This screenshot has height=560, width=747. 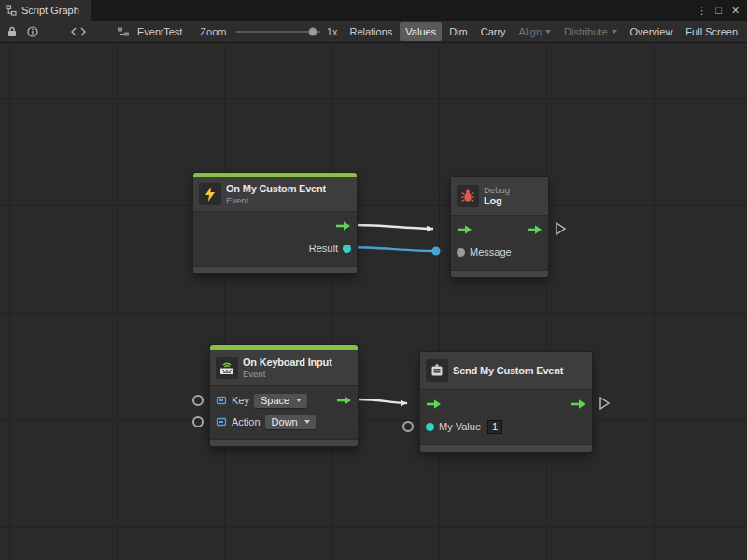 What do you see at coordinates (468, 196) in the screenshot?
I see `bug-icon` at bounding box center [468, 196].